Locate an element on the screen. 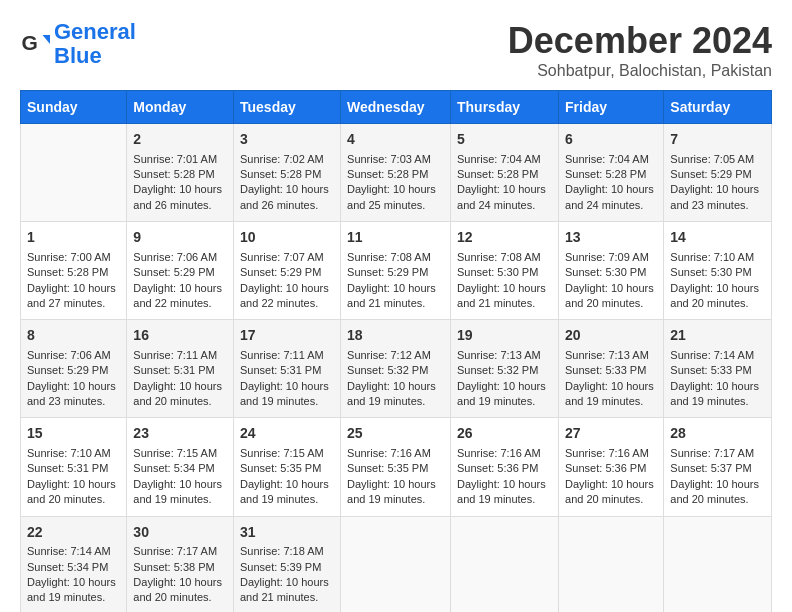  calendar-cell: 25Sunrise: 7:16 AMSunset: 5:35 PMDayligh… is located at coordinates (396, 467).